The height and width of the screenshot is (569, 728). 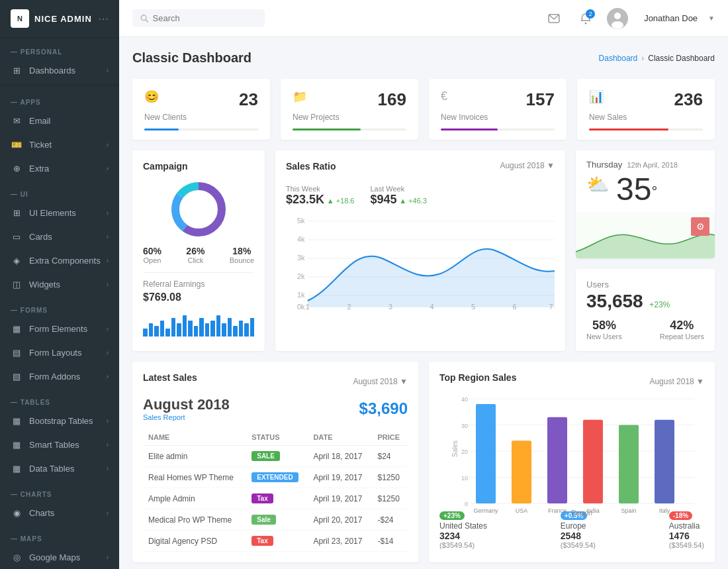 What do you see at coordinates (195, 260) in the screenshot?
I see `click-label: Click` at bounding box center [195, 260].